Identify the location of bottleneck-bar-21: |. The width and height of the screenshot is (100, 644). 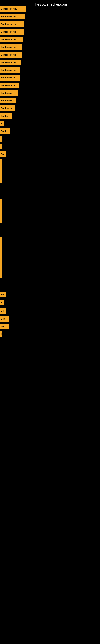
(1, 171).